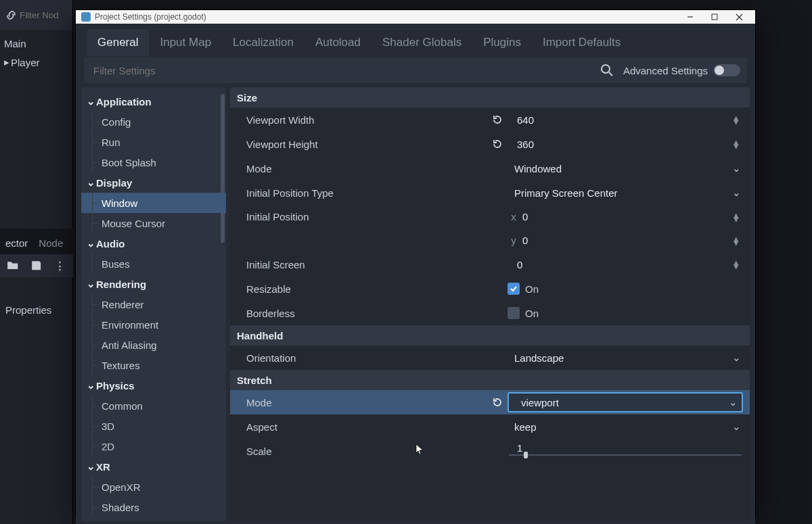  I want to click on sidebar-item-environment: Environment, so click(154, 325).